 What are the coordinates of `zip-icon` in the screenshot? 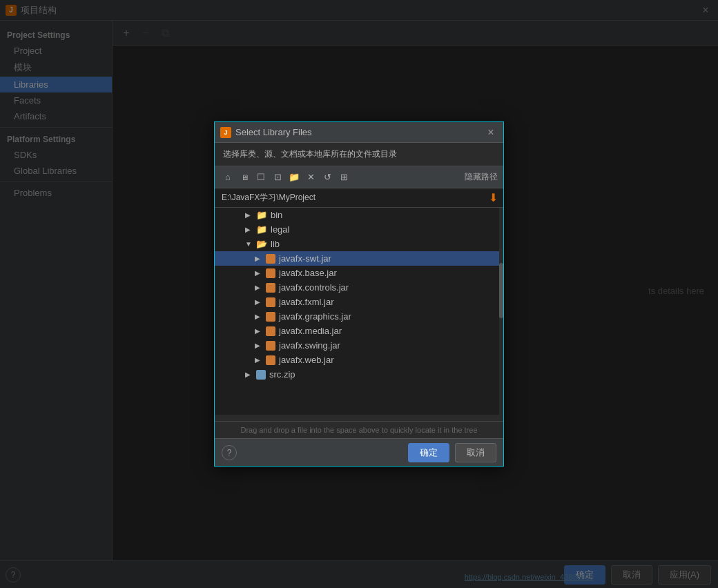 It's located at (261, 375).